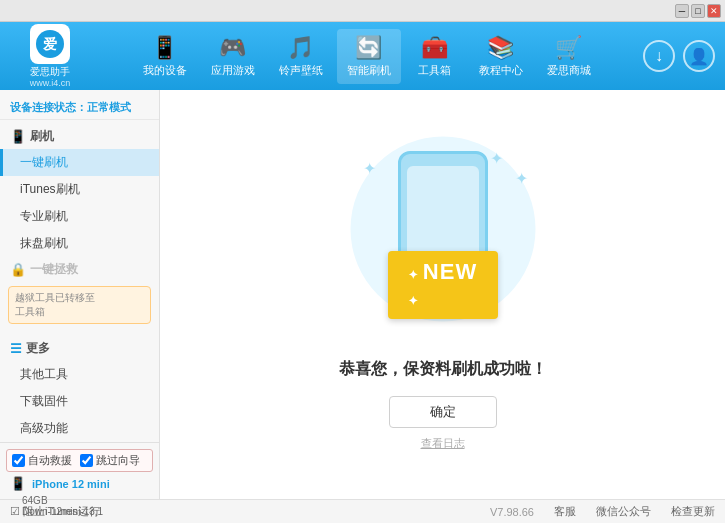 This screenshot has width=725, height=523. Describe the element at coordinates (80, 374) in the screenshot. I see `sidebar-other-tools: 其他工具` at that location.